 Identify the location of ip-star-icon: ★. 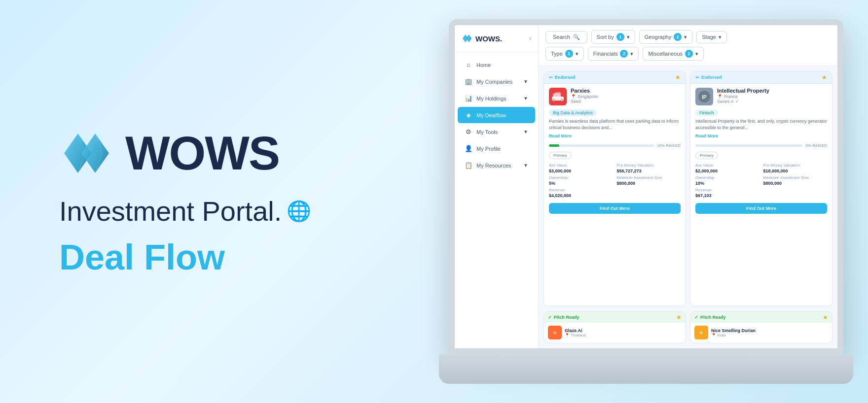
(825, 77).